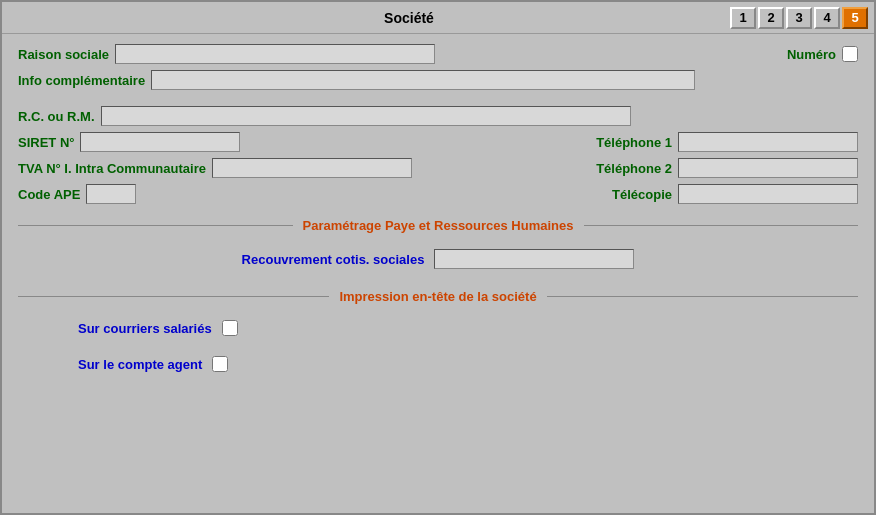  Describe the element at coordinates (438, 54) in the screenshot. I see `raison-row: Raison sociale Numéro` at that location.